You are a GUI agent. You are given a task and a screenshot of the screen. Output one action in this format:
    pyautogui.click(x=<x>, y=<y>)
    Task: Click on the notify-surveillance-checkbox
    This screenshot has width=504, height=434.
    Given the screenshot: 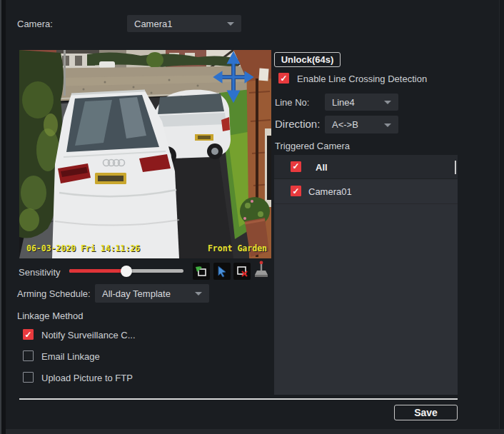 What is the action you would take?
    pyautogui.click(x=29, y=334)
    